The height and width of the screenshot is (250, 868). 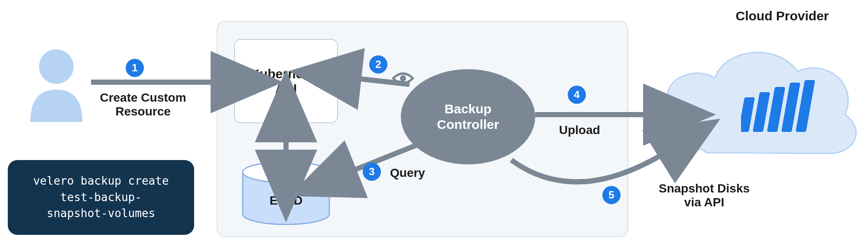 What do you see at coordinates (286, 192) in the screenshot?
I see `etcd-cylinder` at bounding box center [286, 192].